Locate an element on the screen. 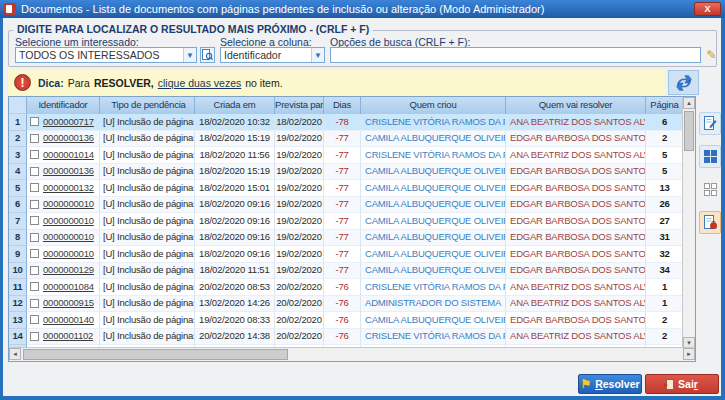 The image size is (725, 400). identificador-link: 0000000129 is located at coordinates (68, 271).